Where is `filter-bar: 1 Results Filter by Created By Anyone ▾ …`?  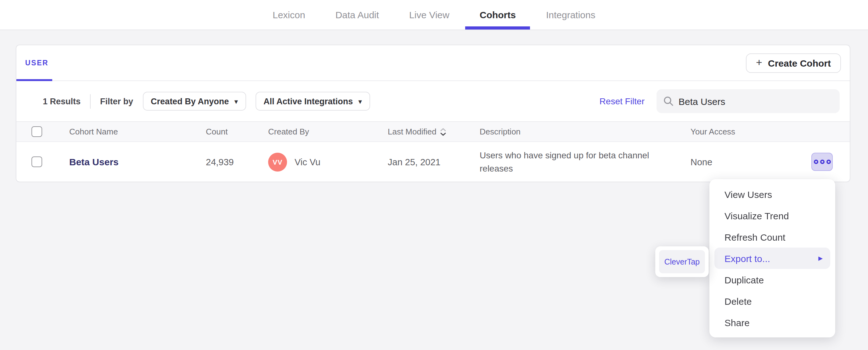
filter-bar: 1 Results Filter by Created By Anyone ▾ … is located at coordinates (433, 101).